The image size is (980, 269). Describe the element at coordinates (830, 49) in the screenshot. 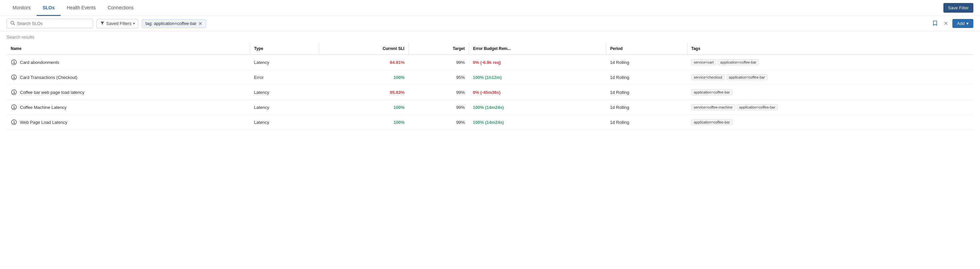

I see `col-tags: Tags` at that location.